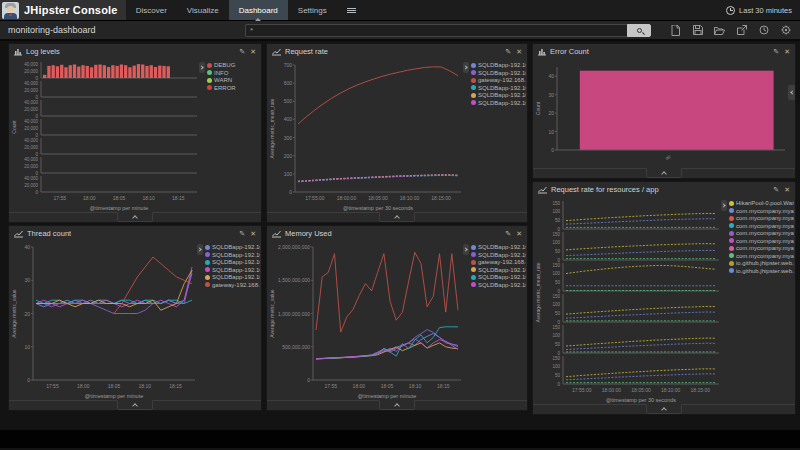 Image resolution: width=800 pixels, height=450 pixels. I want to click on svg-text: 18:15:00, so click(441, 198).